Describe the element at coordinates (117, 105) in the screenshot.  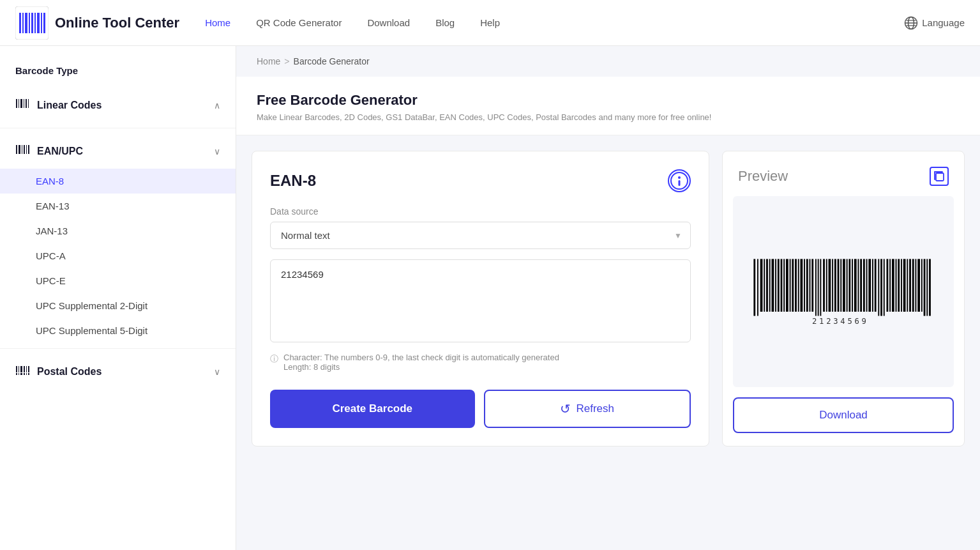
I see `sidebar-section-linear-codes: Linear Codes ∧` at that location.